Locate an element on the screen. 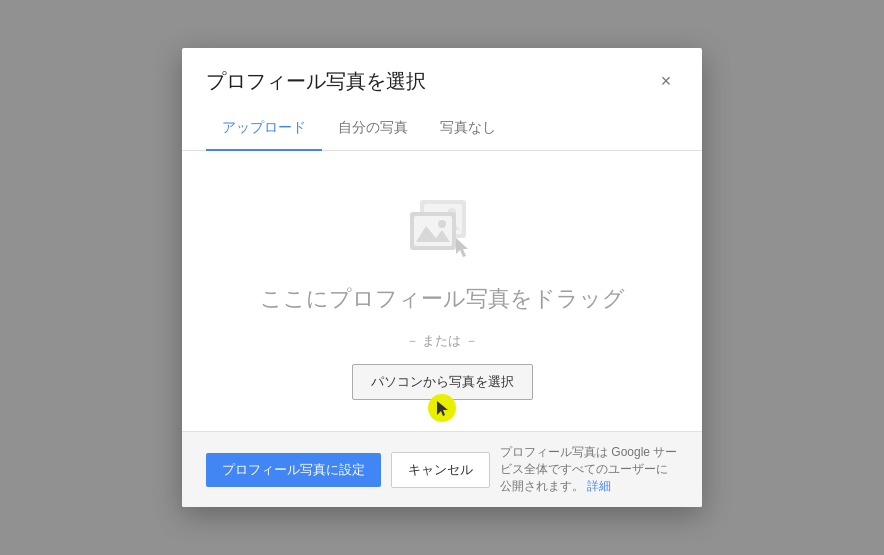 The image size is (884, 555). cursor-highlight is located at coordinates (442, 408).